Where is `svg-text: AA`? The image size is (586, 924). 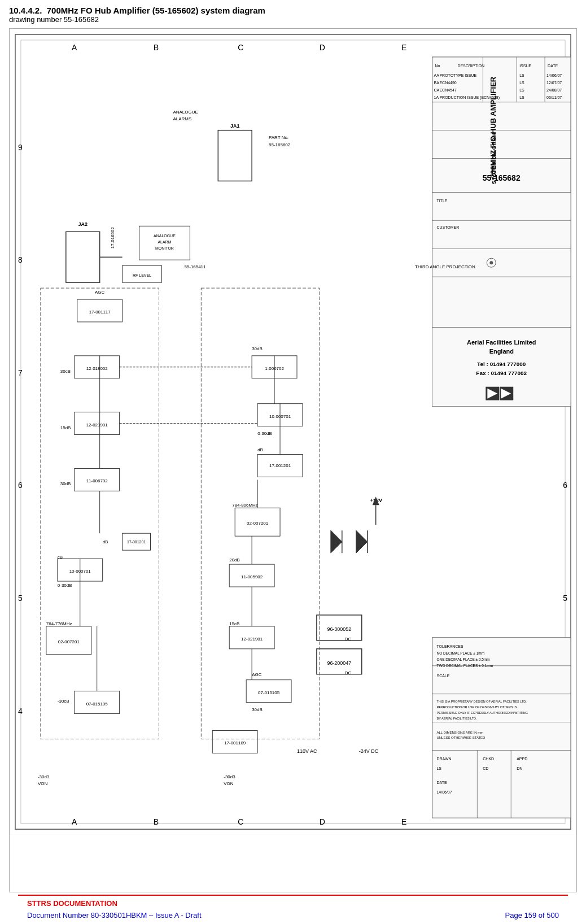
svg-text: AA is located at coordinates (437, 76).